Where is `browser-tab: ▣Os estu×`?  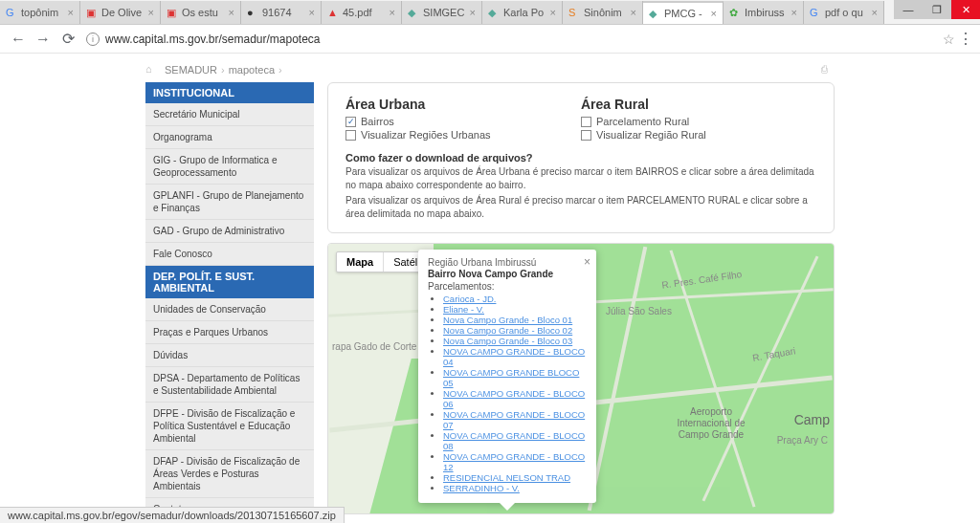 browser-tab: ▣Os estu× is located at coordinates (201, 12).